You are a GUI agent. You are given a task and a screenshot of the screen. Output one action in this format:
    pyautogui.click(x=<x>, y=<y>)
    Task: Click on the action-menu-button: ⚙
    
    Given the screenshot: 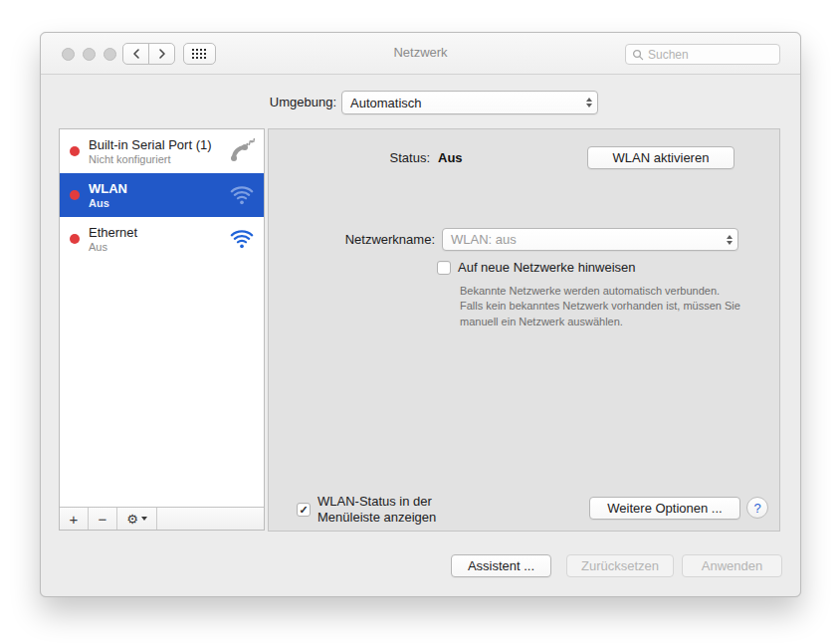 What is the action you would take?
    pyautogui.click(x=137, y=519)
    